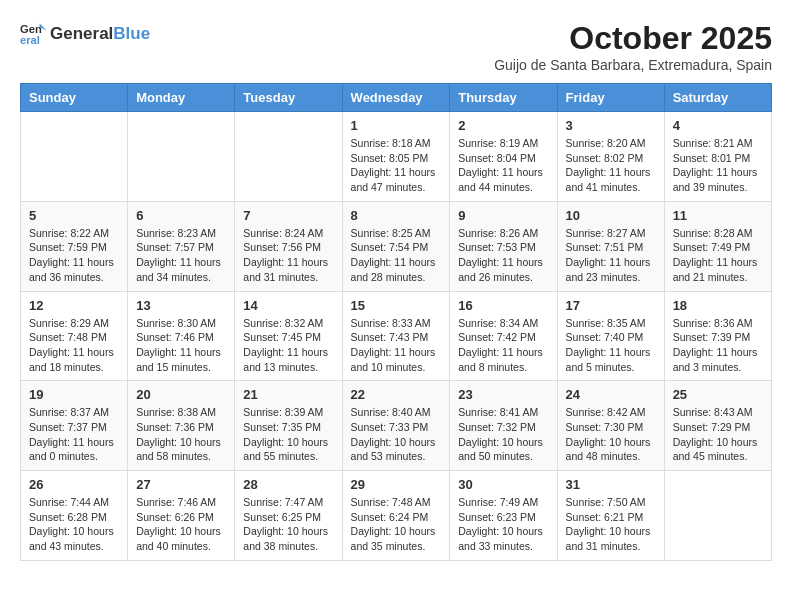  What do you see at coordinates (611, 346) in the screenshot?
I see `day-info: Sunrise: 8:35 AM Sunset: 7:40 PM Dayligh…` at bounding box center [611, 346].